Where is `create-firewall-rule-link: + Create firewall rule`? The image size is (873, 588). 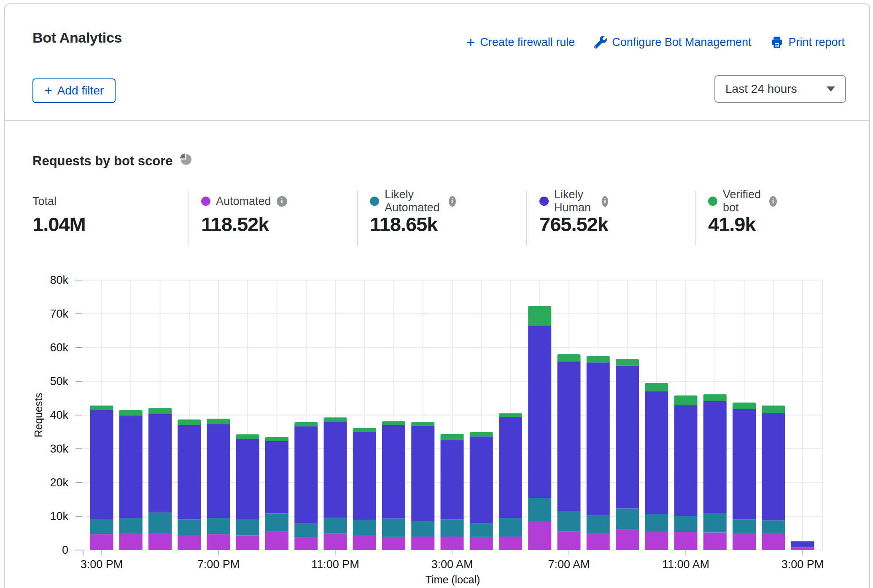
create-firewall-rule-link: + Create firewall rule is located at coordinates (520, 42).